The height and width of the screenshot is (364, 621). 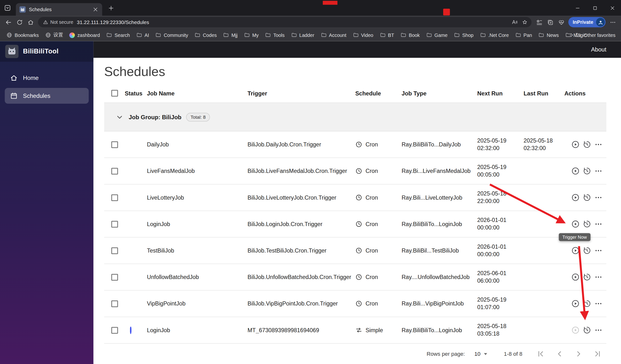 What do you see at coordinates (275, 35) in the screenshot?
I see `bookmark-item: Tools` at bounding box center [275, 35].